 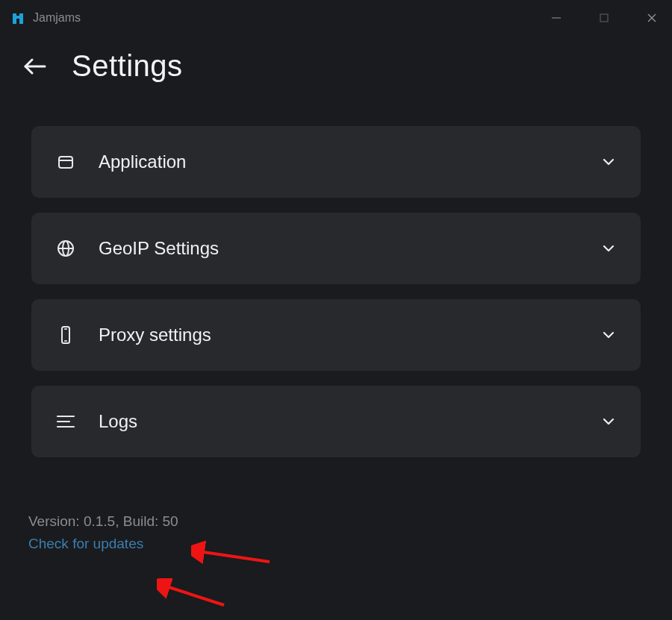 I want to click on app-logo-icon, so click(x=18, y=18).